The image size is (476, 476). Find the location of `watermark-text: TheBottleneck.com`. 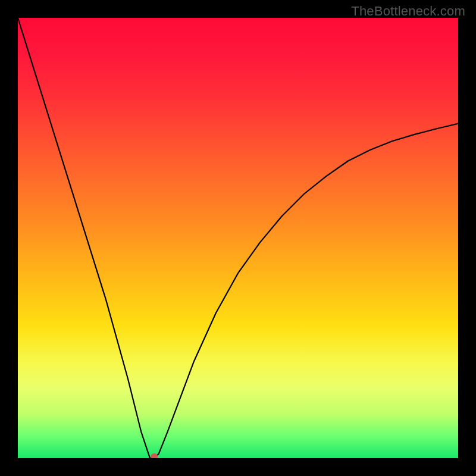

watermark-text: TheBottleneck.com is located at coordinates (408, 11).